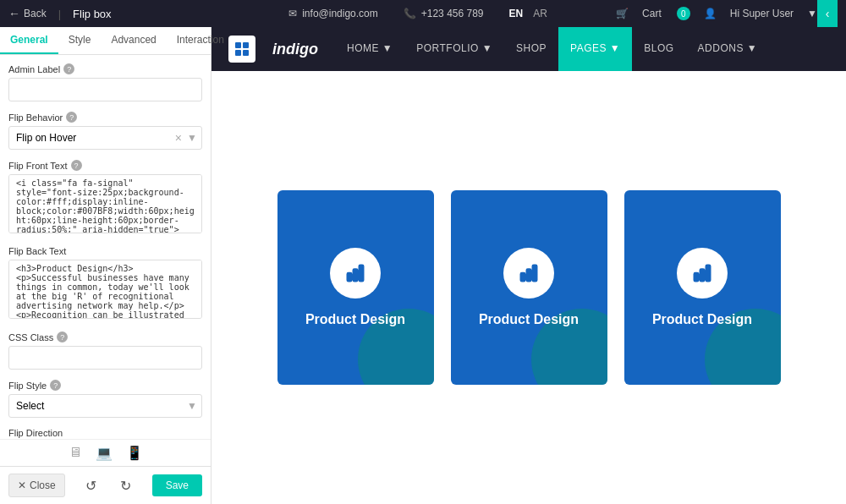 Image resolution: width=846 pixels, height=504 pixels. I want to click on admin-label-label: Admin Label ?, so click(105, 69).